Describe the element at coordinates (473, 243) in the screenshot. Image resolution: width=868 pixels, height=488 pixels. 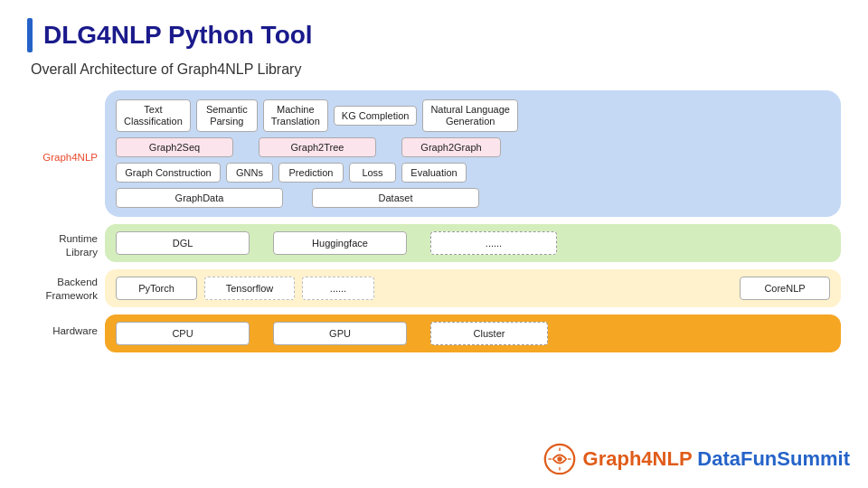
I see `runtime-box: DGL Huggingface ......` at that location.